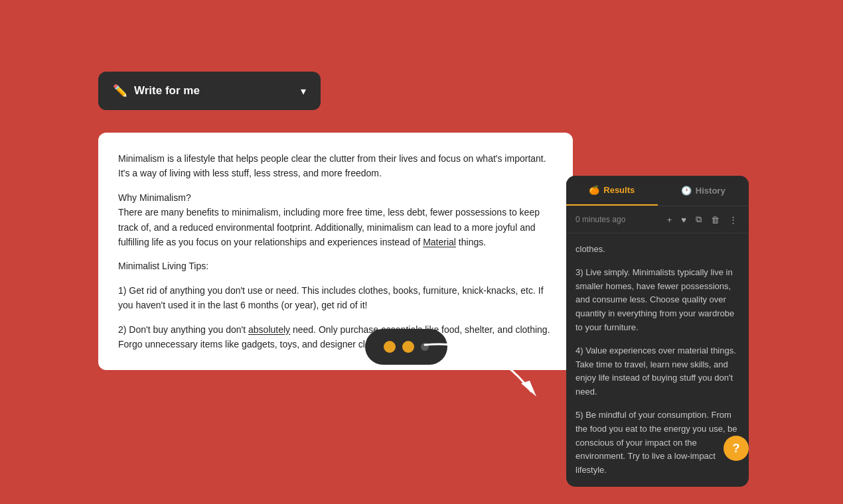 The image size is (843, 504). Describe the element at coordinates (657, 443) in the screenshot. I see `content-item-3: 5) Be mindful of your consumption. From …` at that location.